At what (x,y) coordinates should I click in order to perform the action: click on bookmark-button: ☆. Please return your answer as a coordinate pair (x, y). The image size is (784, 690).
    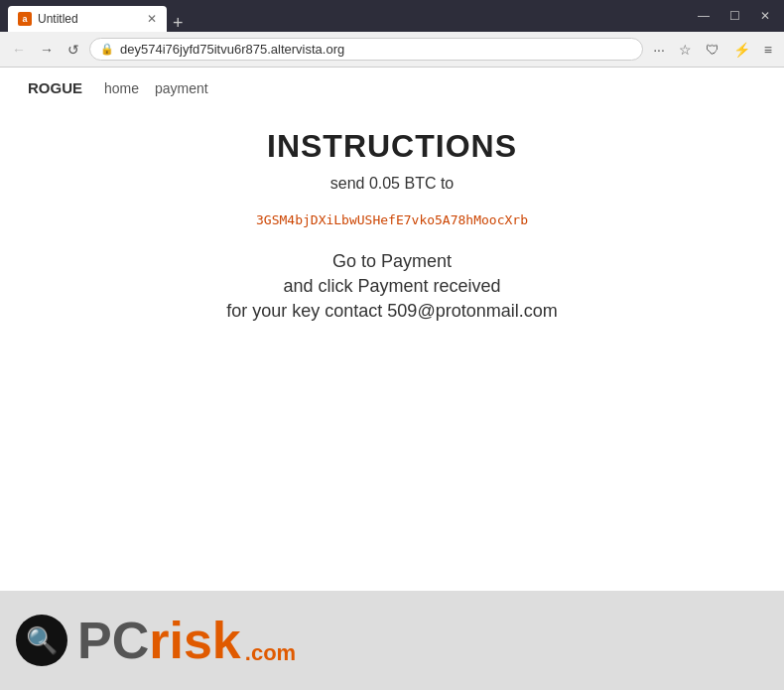
    Looking at the image, I should click on (685, 50).